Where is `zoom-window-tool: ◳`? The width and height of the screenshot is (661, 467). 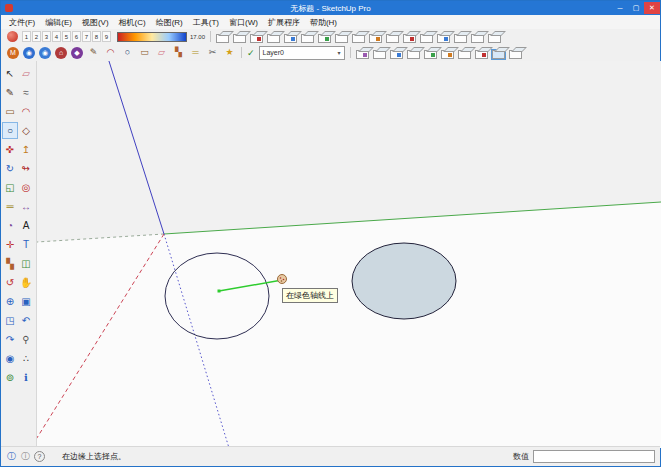 zoom-window-tool: ◳ is located at coordinates (10, 320).